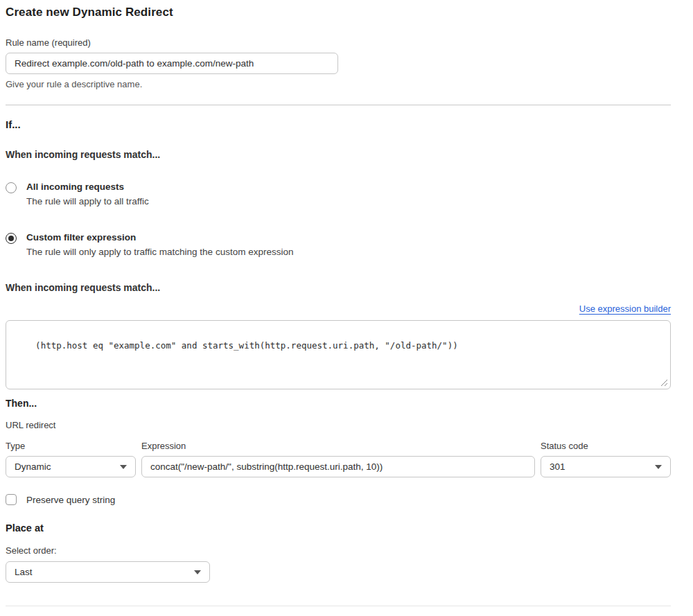 This screenshot has width=693, height=616. I want to click on place-at-heading: Place at, so click(338, 528).